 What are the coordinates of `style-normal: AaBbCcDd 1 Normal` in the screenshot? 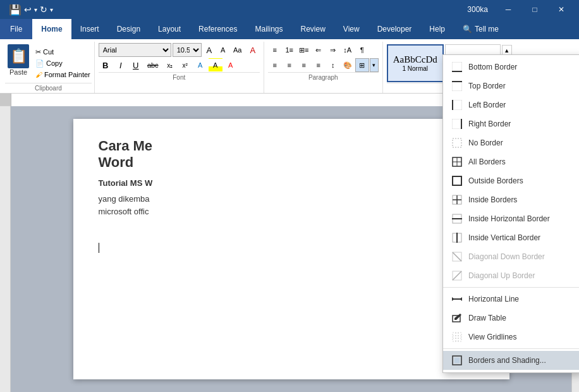 It's located at (415, 63).